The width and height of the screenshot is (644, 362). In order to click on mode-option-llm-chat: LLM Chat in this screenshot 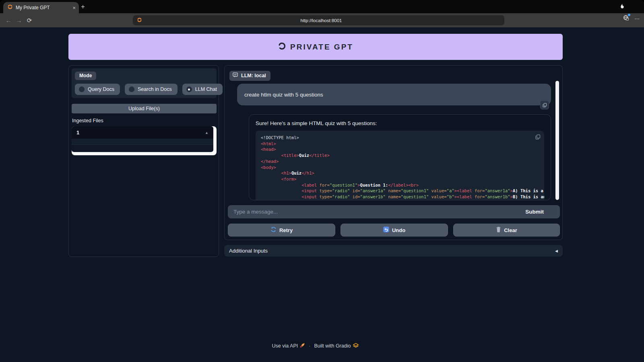, I will do `click(202, 89)`.